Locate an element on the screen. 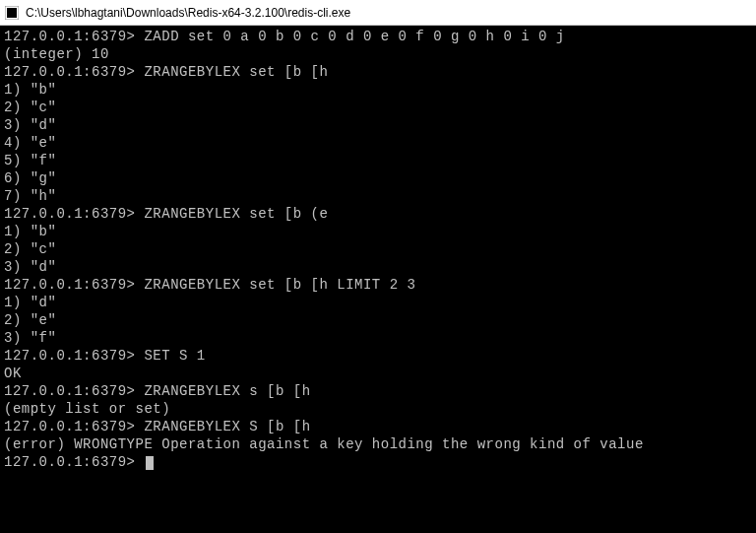 The height and width of the screenshot is (533, 756). terminal-command-line: 127.0.0.1:6379> ZRANGEBYLEX set [b [h is located at coordinates (378, 72).